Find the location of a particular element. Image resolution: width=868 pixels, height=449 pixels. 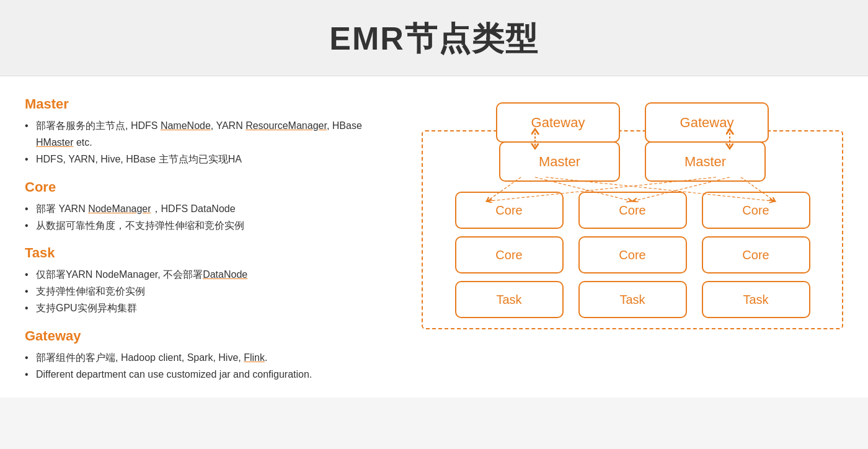

page-title: EMR节点类型 is located at coordinates (434, 39).